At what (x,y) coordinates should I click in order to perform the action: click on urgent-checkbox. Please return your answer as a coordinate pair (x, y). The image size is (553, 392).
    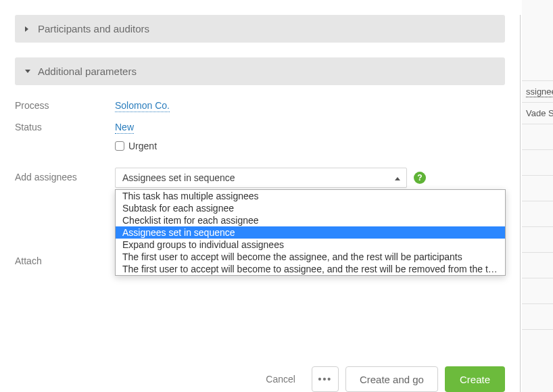
    Looking at the image, I should click on (120, 146).